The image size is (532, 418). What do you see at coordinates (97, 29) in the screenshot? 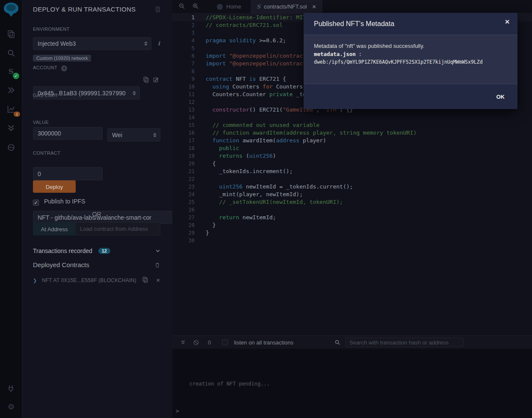
I see `environment-label: ENVIRONMENT` at bounding box center [97, 29].